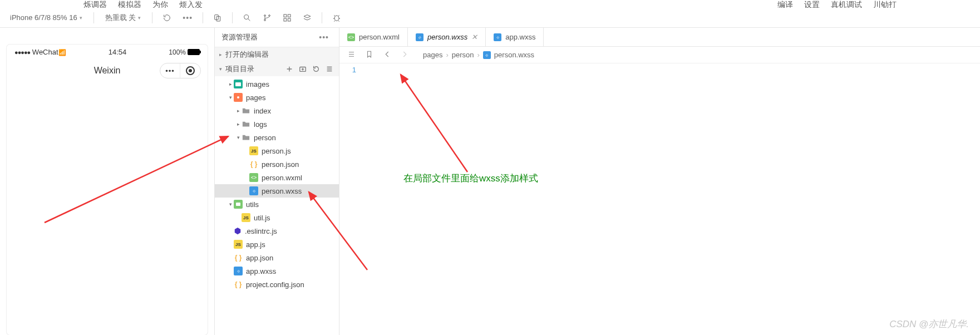 The height and width of the screenshot is (335, 980). Describe the element at coordinates (287, 18) in the screenshot. I see `grid-button` at that location.